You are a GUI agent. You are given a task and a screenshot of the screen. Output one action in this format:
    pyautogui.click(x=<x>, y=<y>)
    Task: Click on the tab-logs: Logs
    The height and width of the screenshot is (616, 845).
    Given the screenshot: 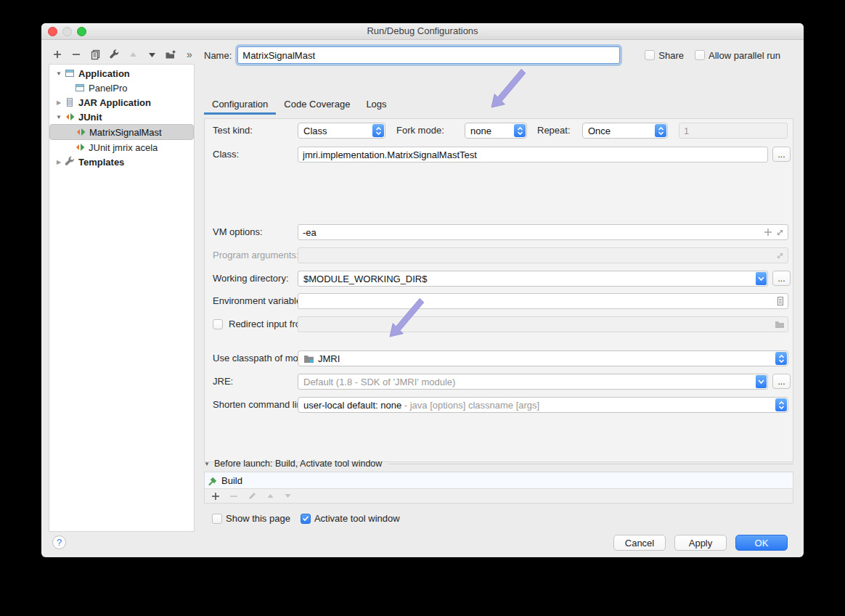 What is the action you would take?
    pyautogui.click(x=376, y=104)
    